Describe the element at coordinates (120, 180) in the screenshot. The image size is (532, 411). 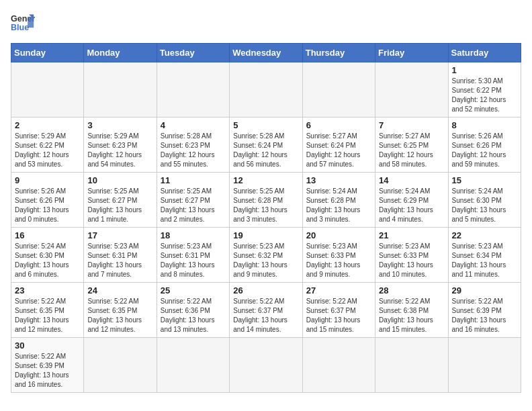
I see `day-number: 10` at that location.